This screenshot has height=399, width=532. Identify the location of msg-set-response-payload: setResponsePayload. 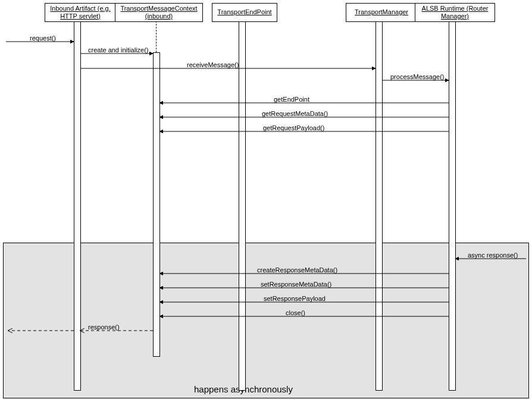
(295, 299).